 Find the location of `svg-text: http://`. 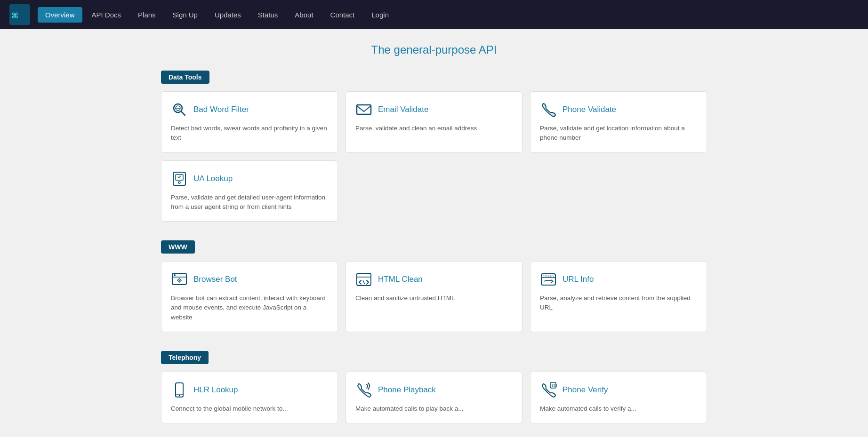

svg-text: http:// is located at coordinates (549, 276).